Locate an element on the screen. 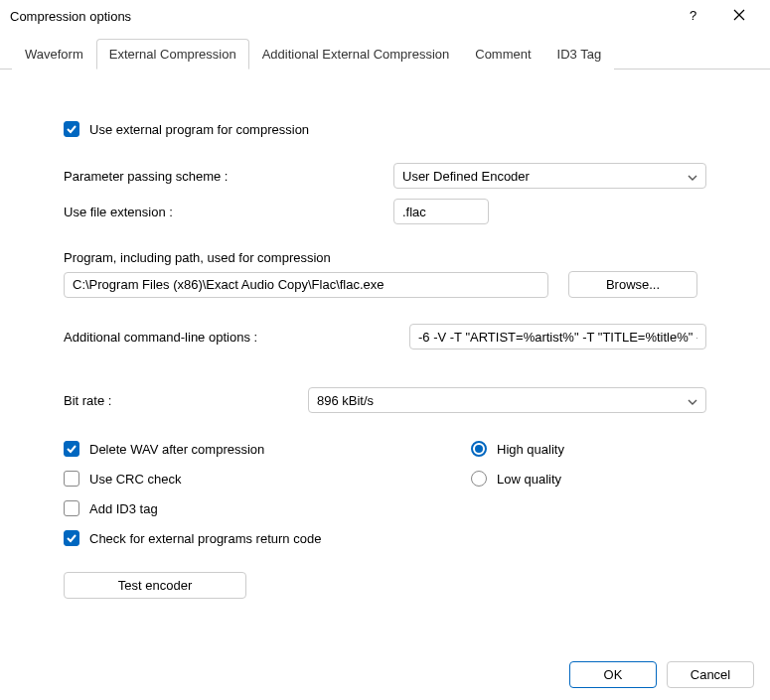 This screenshot has height=700, width=770. row-check-return: Check for external programs return code is located at coordinates (232, 538).